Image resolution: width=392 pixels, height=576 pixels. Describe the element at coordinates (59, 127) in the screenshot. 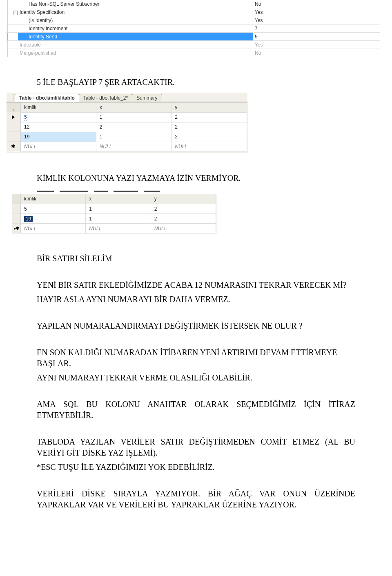

I see `cell: 12` at that location.